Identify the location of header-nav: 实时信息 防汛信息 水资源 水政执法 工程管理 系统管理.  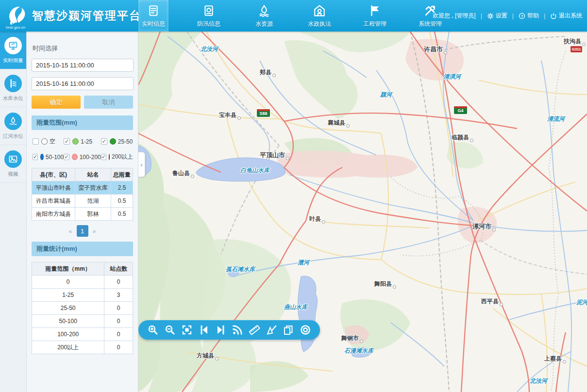
(304, 16).